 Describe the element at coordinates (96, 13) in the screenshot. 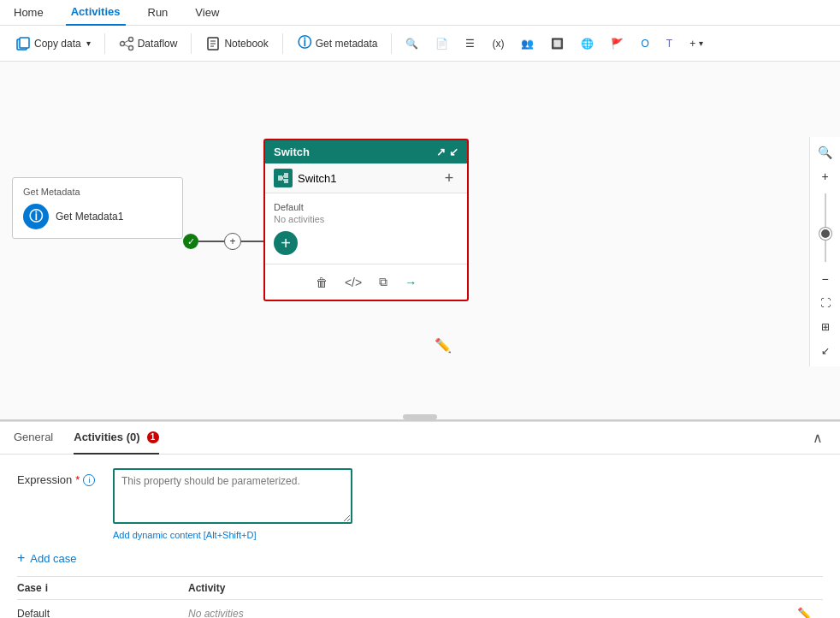

I see `menu-activities: Activities` at that location.